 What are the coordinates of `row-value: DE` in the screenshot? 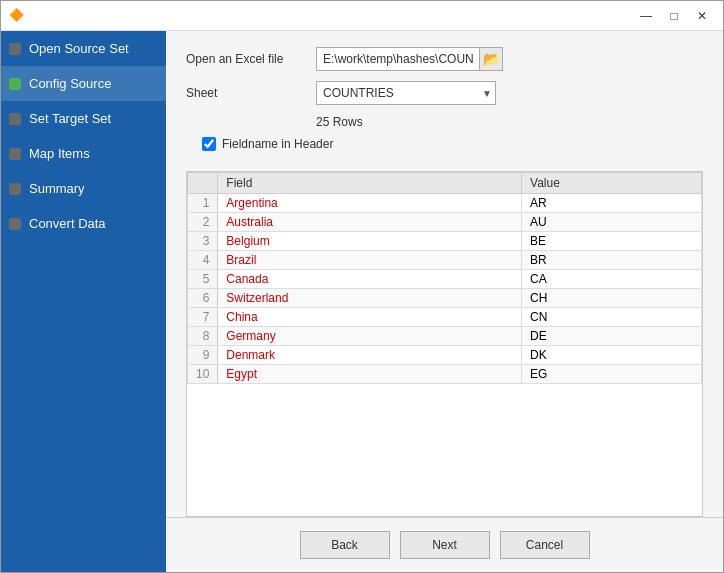 It's located at (612, 336).